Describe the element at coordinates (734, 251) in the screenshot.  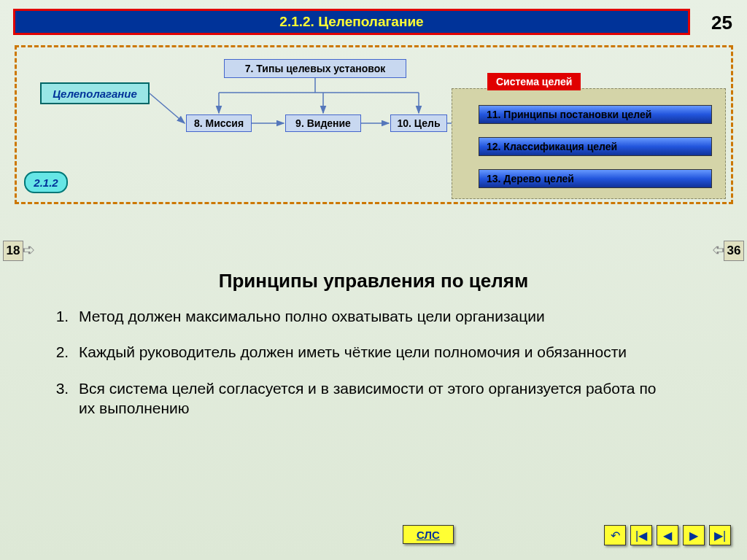
I see `nav-next-label: 36` at that location.